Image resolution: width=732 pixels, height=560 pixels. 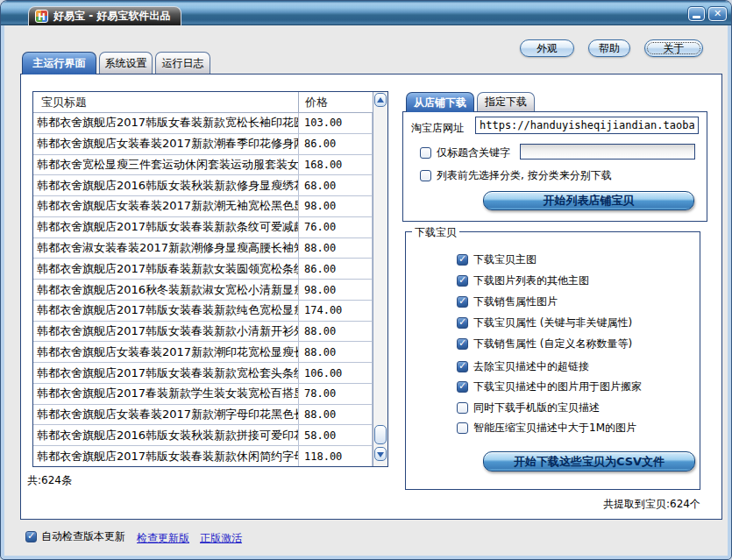 I want to click on option-label: 智能压缩宝贝描述中大于1M的图片, so click(x=555, y=428).